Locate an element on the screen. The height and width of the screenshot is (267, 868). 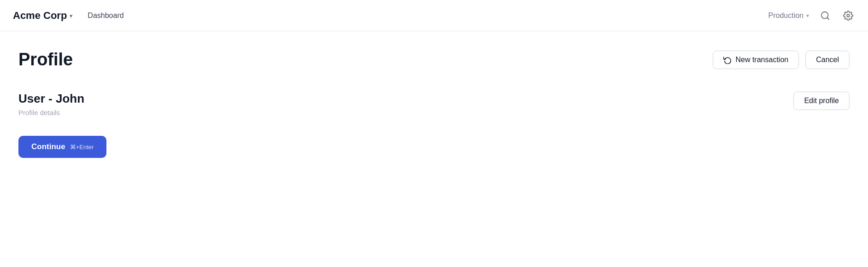
new-transaction-button: New transaction is located at coordinates (756, 60).